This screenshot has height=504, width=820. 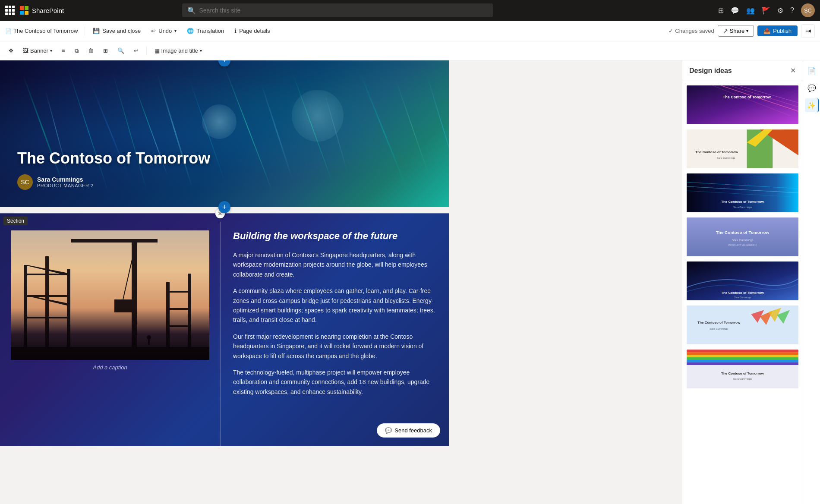 I want to click on side-pages-icon: 📄, so click(x=812, y=71).